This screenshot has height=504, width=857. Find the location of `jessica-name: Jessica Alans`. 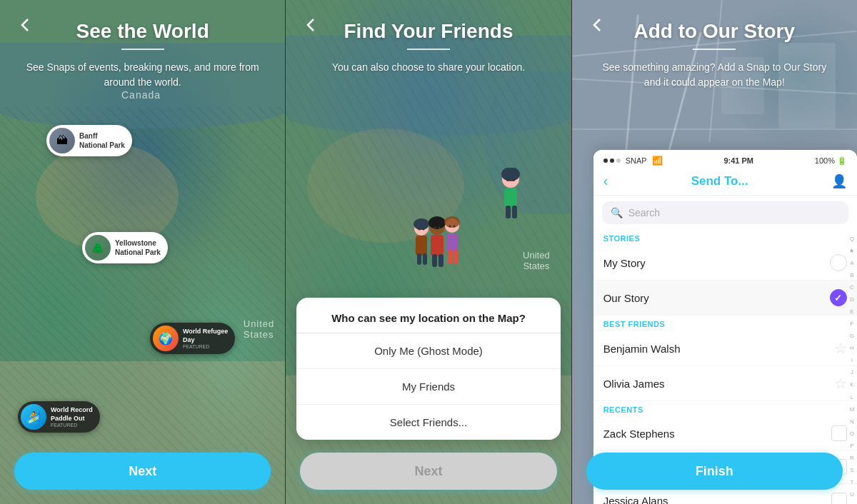

jessica-name: Jessica Alans is located at coordinates (636, 500).